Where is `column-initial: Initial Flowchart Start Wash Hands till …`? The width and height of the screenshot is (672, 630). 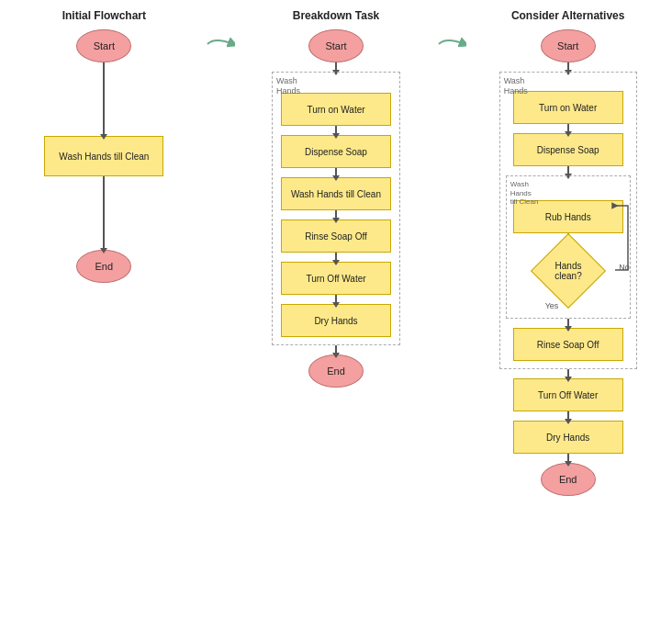
column-initial: Initial Flowchart Start Wash Hands till … is located at coordinates (105, 146).